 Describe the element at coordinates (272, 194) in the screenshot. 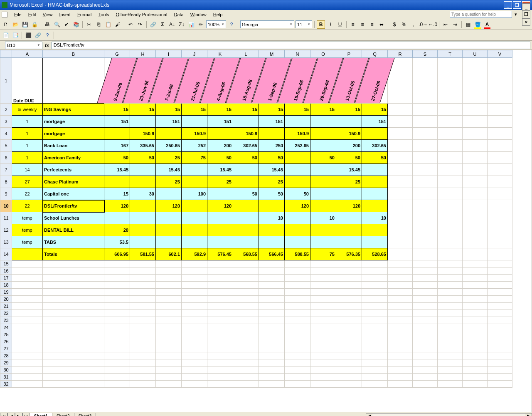

I see `cell-val-9-6: 50` at that location.